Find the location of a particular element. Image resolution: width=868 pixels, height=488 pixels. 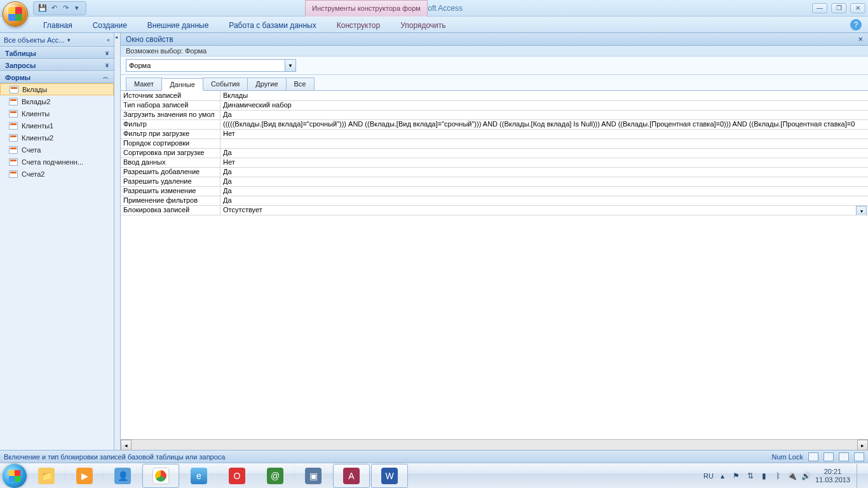

tab-database-tools: Работа с базами данных is located at coordinates (272, 25).